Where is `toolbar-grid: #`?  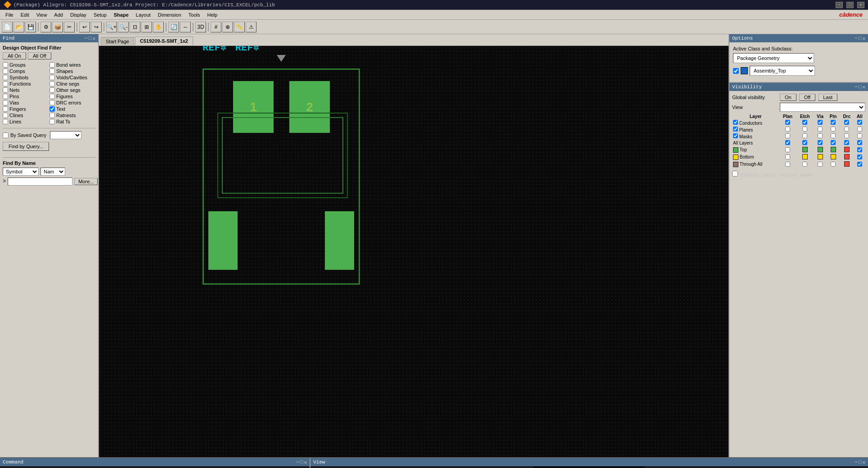
toolbar-grid: # is located at coordinates (216, 27).